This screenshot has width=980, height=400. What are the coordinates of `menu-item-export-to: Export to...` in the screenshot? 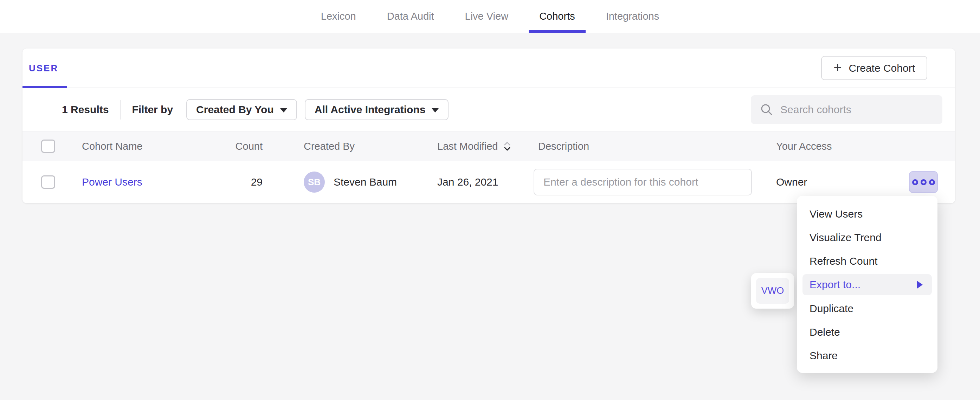 It's located at (867, 285).